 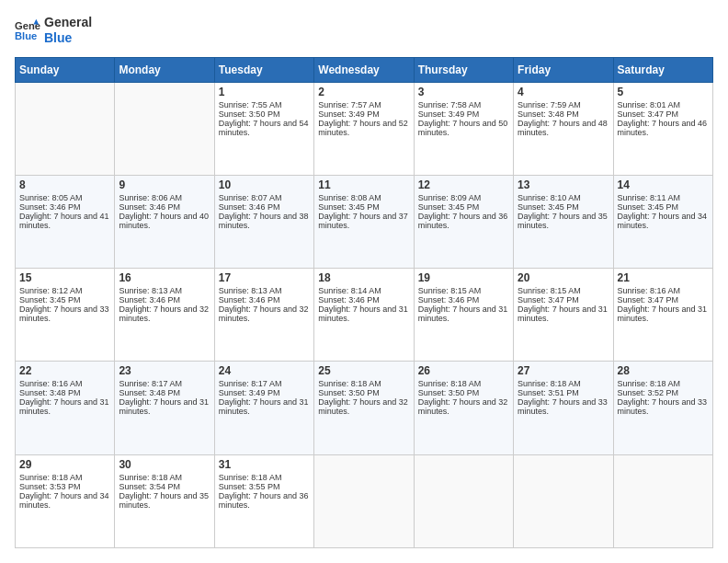 I want to click on calendar-day-cell: 17Sunrise: 8:13 AMSunset: 3:46 PMDayligh…, so click(x=264, y=315).